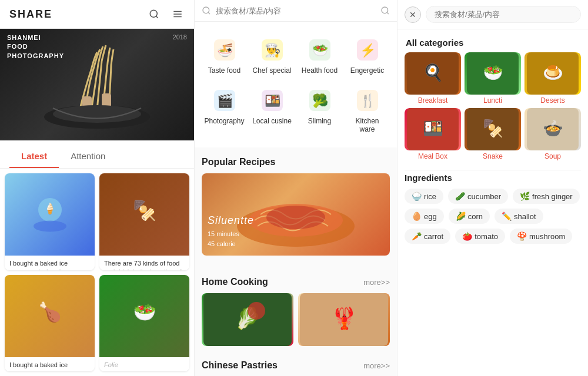 The image size is (588, 376). I want to click on right-header: ✕, so click(493, 15).